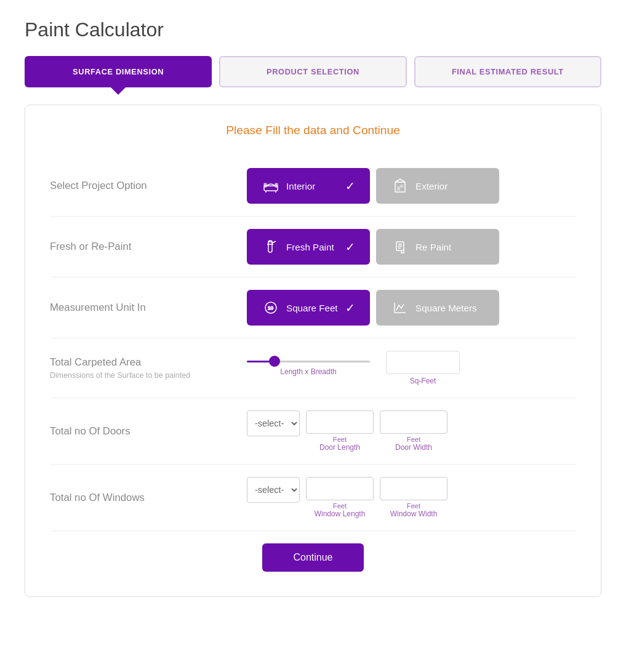 The image size is (626, 672). I want to click on step-surface-dimension: SURFACE DIMENSION, so click(118, 71).